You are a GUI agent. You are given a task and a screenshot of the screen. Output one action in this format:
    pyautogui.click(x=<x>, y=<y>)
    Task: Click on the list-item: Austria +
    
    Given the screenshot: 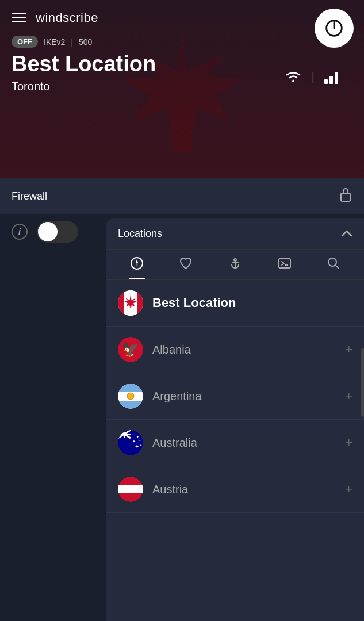 What is the action you would take?
    pyautogui.click(x=235, y=490)
    